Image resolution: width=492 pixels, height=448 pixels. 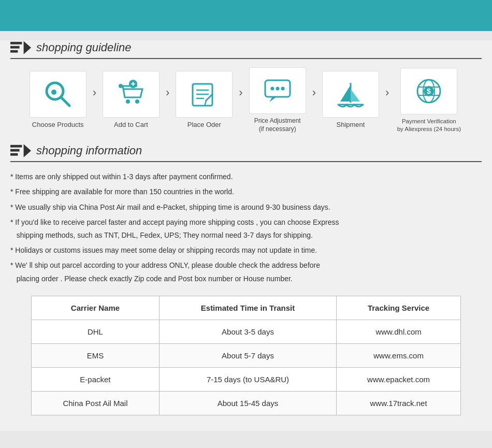 I want to click on info-line-1: * Items are only shipped out within 1-3 …, so click(x=246, y=177).